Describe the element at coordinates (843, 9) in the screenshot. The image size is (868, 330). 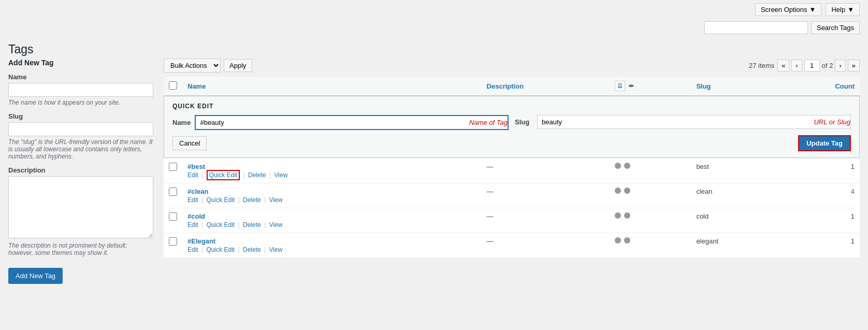
I see `help-button: Help ▼` at that location.